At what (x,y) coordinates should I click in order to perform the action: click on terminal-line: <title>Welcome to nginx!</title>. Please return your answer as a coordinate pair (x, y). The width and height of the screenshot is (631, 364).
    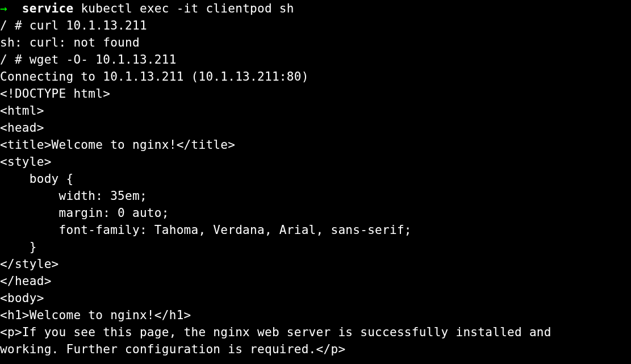
    Looking at the image, I should click on (316, 145).